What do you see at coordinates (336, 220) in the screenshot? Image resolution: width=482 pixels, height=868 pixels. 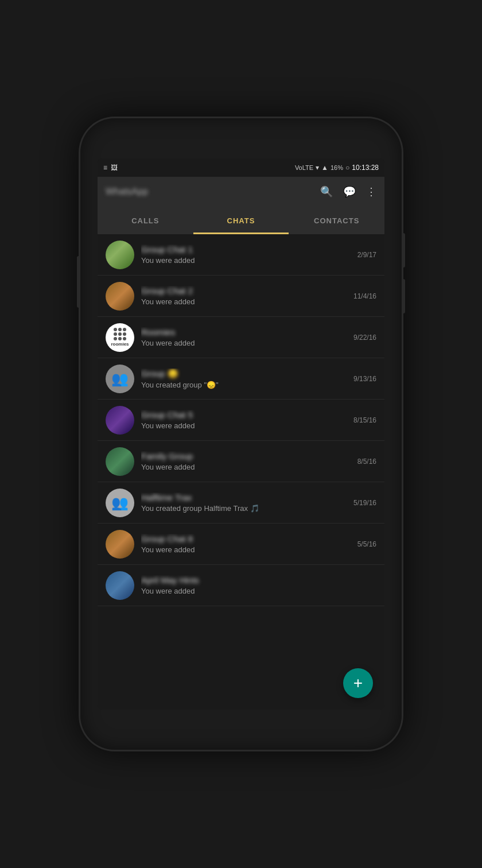 I see `tab-contacts: CONTACTS` at bounding box center [336, 220].